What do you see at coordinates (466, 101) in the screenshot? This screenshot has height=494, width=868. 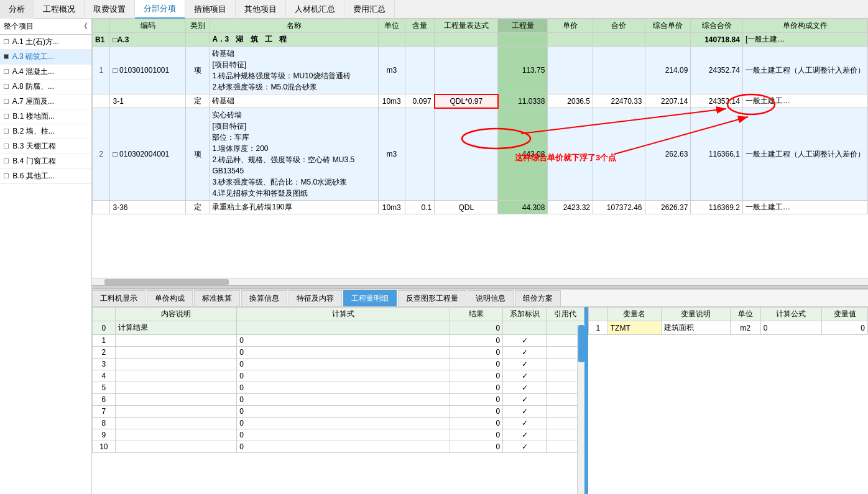 I see `cell-expr-3-1: QDL*0.97` at bounding box center [466, 101].